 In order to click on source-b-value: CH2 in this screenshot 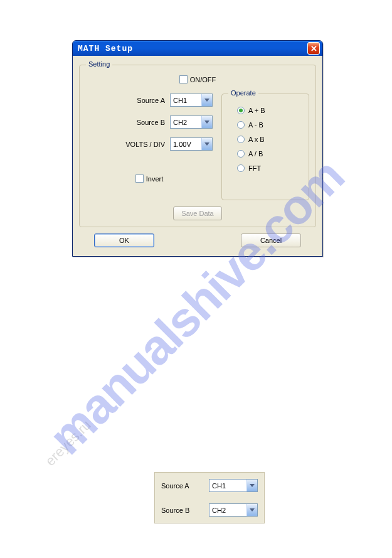, I will do `click(180, 122)`.